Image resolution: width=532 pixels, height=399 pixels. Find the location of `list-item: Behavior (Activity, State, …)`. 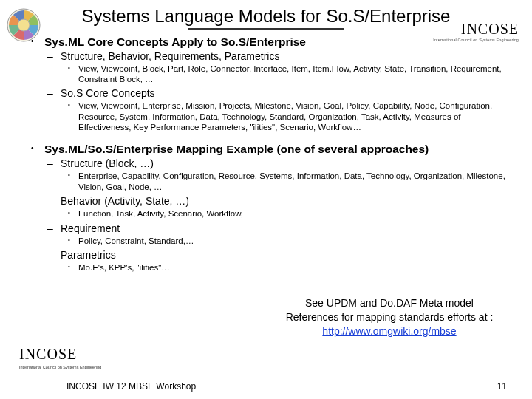

list-item: Behavior (Activity, State, …) is located at coordinates (125, 201).